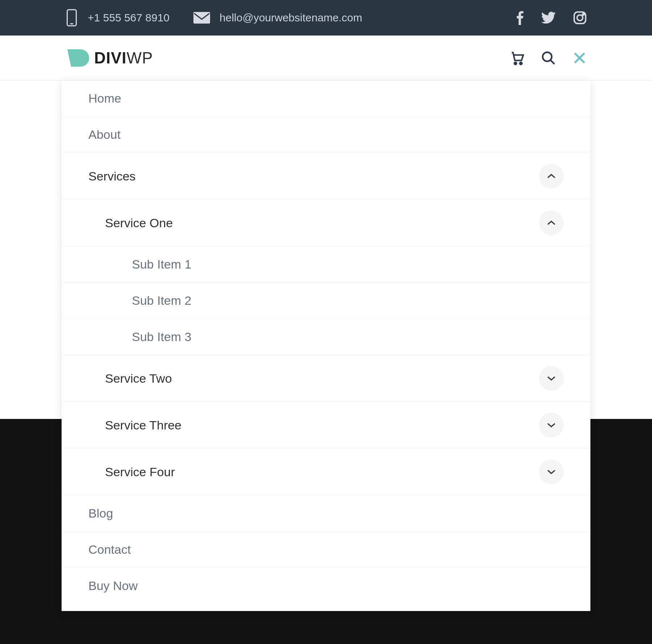 This screenshot has width=652, height=644. Describe the element at coordinates (162, 337) in the screenshot. I see `menu-label: Sub Item 3` at that location.